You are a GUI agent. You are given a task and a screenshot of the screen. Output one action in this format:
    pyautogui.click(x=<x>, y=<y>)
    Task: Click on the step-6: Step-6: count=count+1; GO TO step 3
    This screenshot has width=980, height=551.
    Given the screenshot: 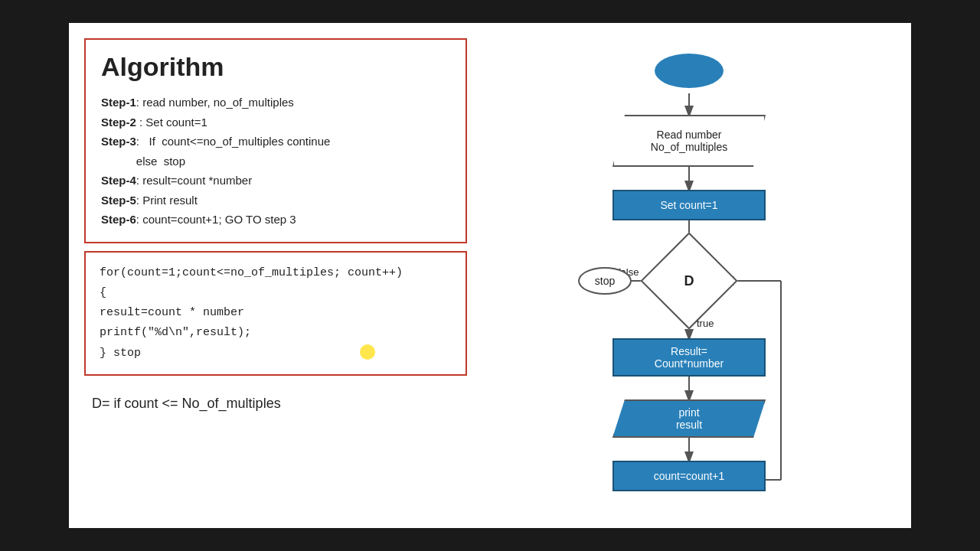 What is the action you would take?
    pyautogui.click(x=276, y=220)
    